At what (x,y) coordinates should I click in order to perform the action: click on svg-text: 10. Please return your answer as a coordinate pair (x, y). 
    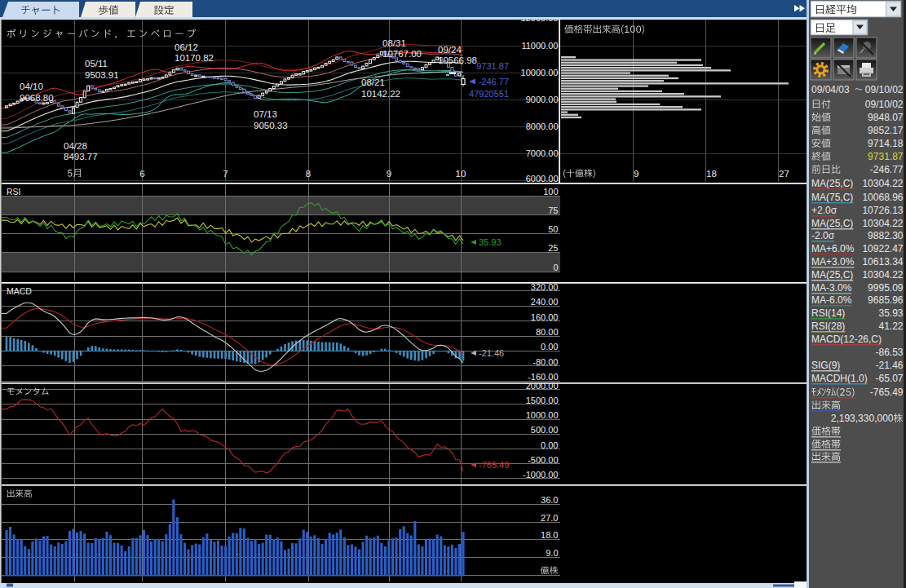
    Looking at the image, I should click on (462, 174).